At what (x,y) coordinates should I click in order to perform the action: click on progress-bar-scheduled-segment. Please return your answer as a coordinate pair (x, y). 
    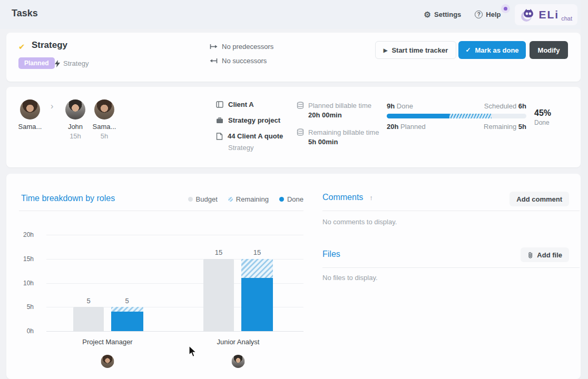
    Looking at the image, I should click on (471, 116).